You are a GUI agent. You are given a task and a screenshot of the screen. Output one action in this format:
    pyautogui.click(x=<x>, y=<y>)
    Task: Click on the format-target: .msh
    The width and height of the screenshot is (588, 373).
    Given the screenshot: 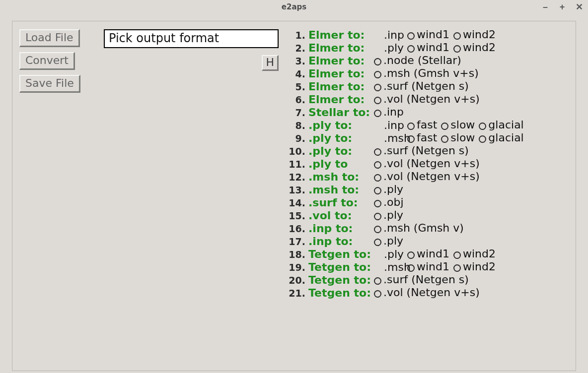 What is the action you would take?
    pyautogui.click(x=392, y=138)
    